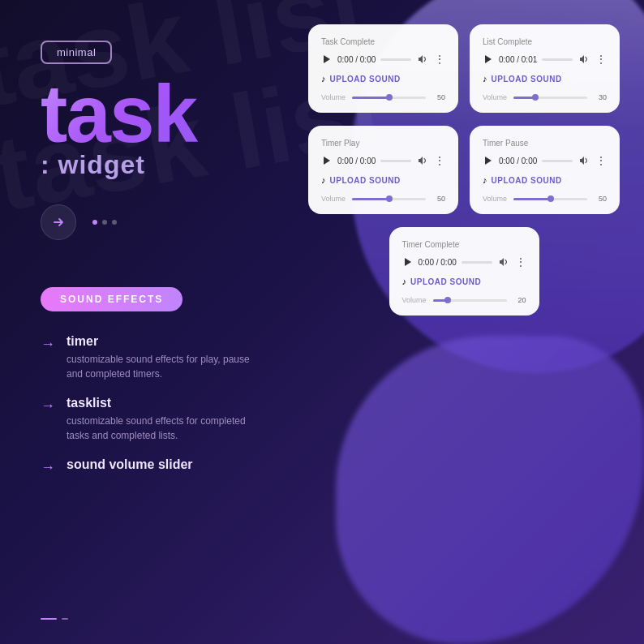 The image size is (644, 644). What do you see at coordinates (383, 97) in the screenshot?
I see `volume-row-task: Volume 50` at bounding box center [383, 97].